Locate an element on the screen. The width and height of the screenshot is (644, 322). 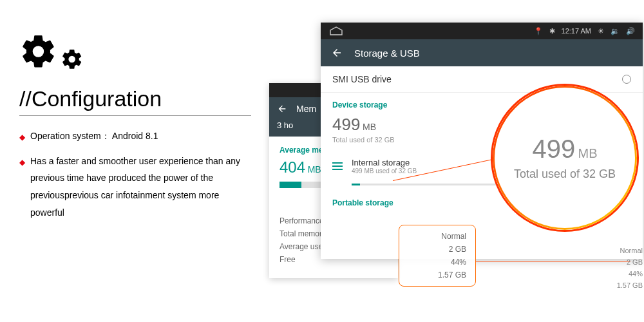
usb-drive-row: SMI USB drive is located at coordinates (482, 80).